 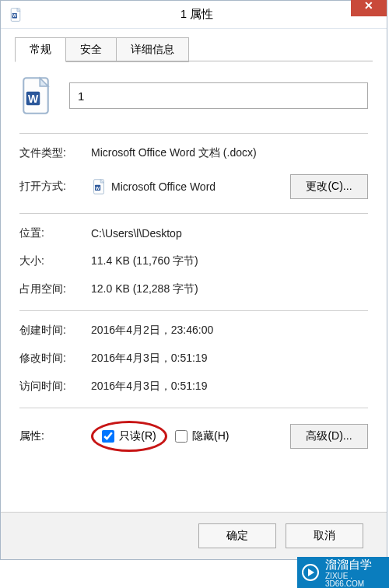 I want to click on tab-strip: 常规 安全 详细信息, so click(x=194, y=45).